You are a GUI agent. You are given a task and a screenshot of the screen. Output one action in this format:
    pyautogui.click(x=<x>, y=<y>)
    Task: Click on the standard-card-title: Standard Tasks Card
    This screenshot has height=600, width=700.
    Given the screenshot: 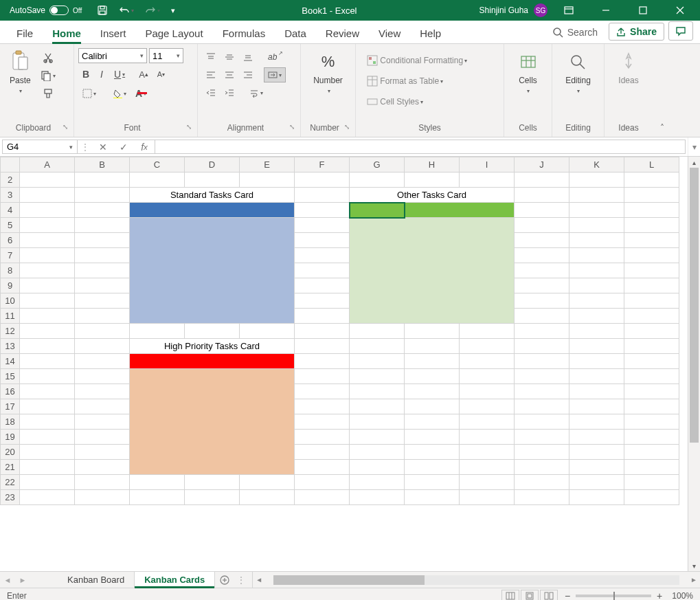 What is the action you would take?
    pyautogui.click(x=212, y=195)
    